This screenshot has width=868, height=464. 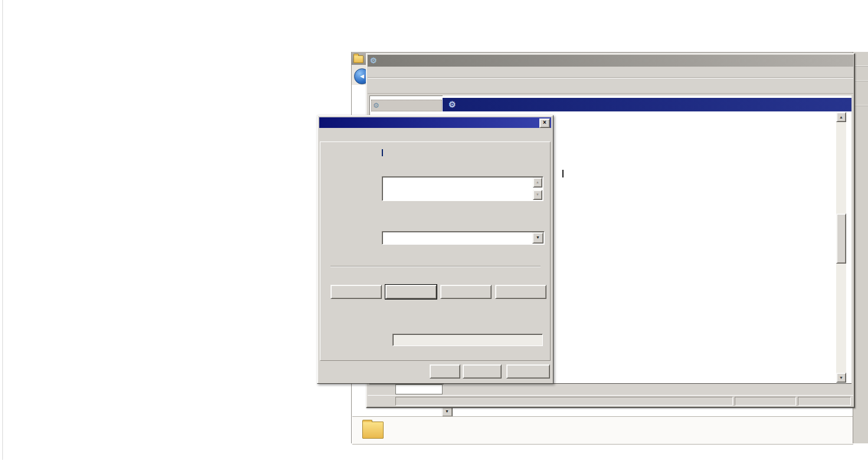 What do you see at coordinates (463, 189) in the screenshot?
I see `beschreibung-field: ▲ ▼` at bounding box center [463, 189].